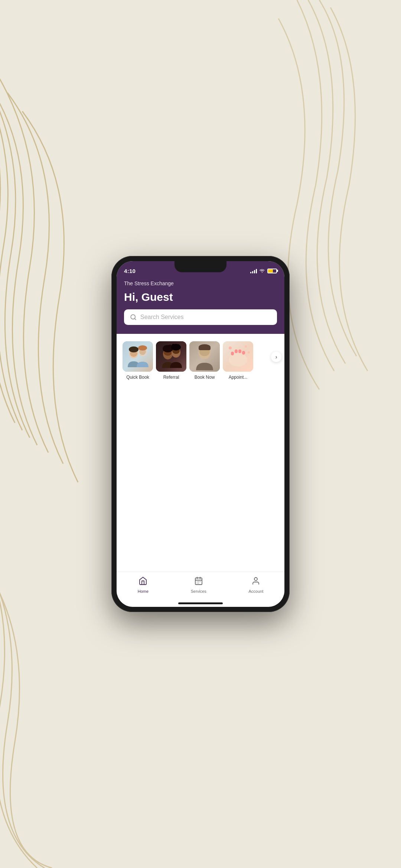 This screenshot has height=868, width=401. Describe the element at coordinates (138, 361) in the screenshot. I see `category-item-quick-book: Quick Book` at that location.